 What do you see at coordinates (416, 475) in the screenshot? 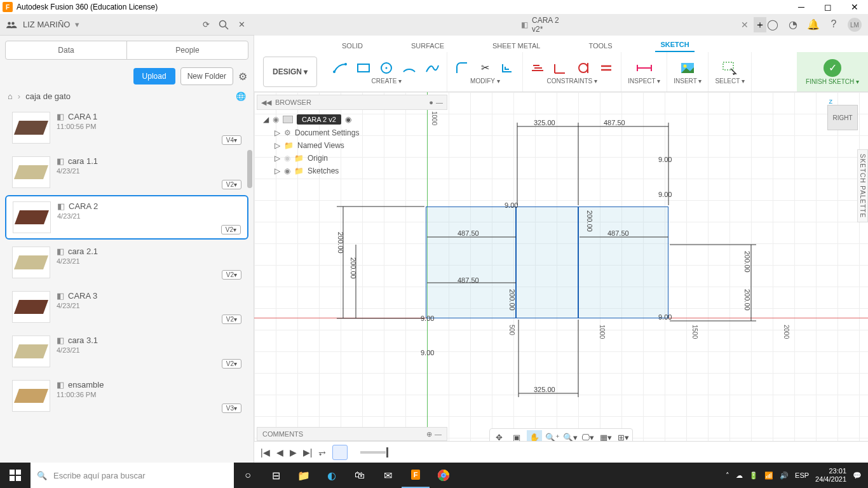
I see `fusion-taskbar-icon: F` at bounding box center [416, 475].